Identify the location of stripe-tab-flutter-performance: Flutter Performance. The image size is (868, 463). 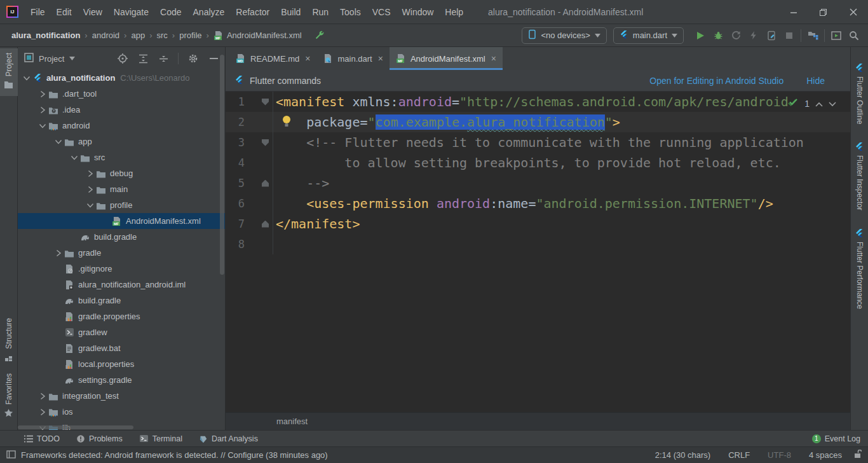
(859, 268).